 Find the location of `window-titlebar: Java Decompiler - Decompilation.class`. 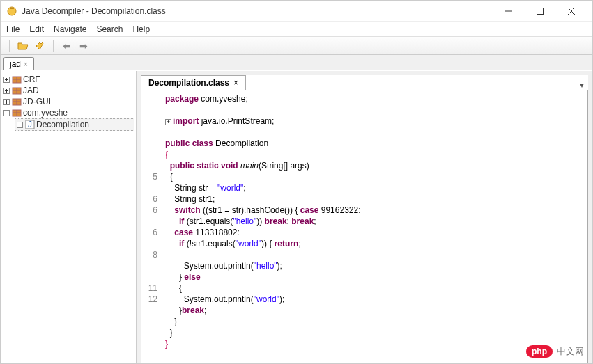

window-titlebar: Java Decompiler - Decompilation.class is located at coordinates (297, 11).